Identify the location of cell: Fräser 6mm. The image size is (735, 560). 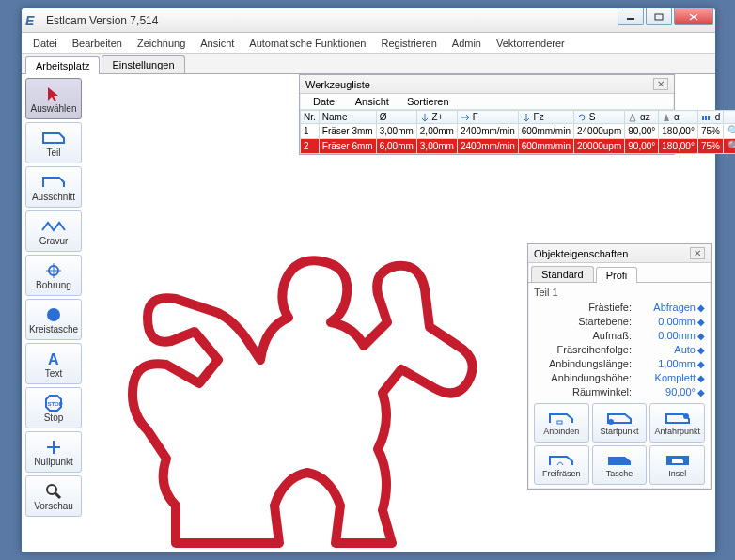
(348, 147).